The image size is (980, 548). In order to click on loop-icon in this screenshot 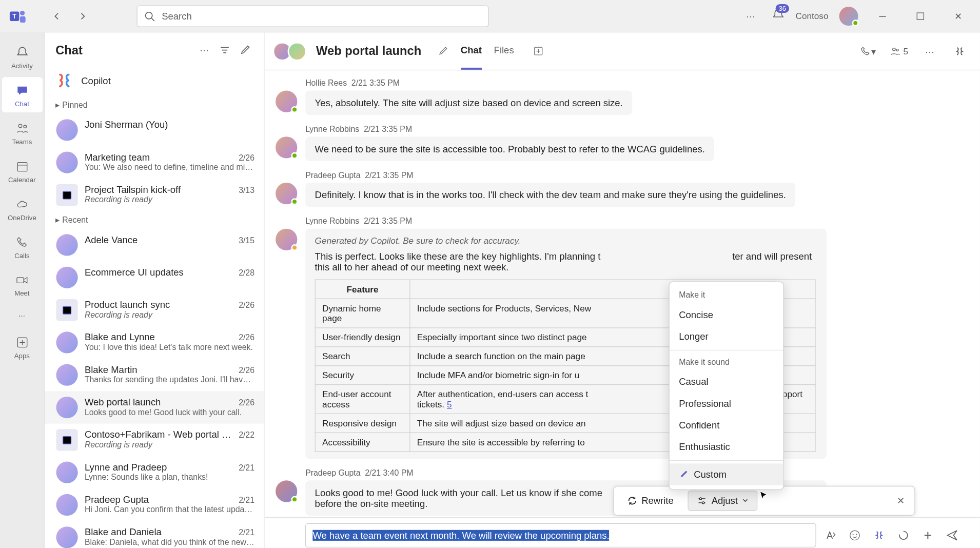, I will do `click(903, 536)`.